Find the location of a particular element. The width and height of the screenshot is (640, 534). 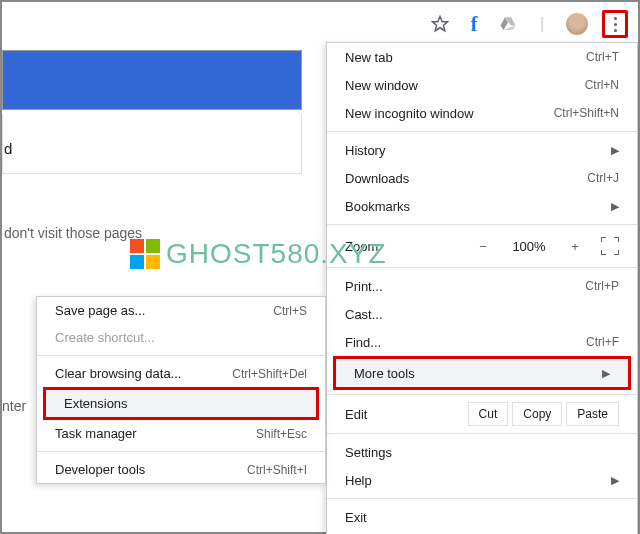

menu-label: Exit is located at coordinates (356, 518).